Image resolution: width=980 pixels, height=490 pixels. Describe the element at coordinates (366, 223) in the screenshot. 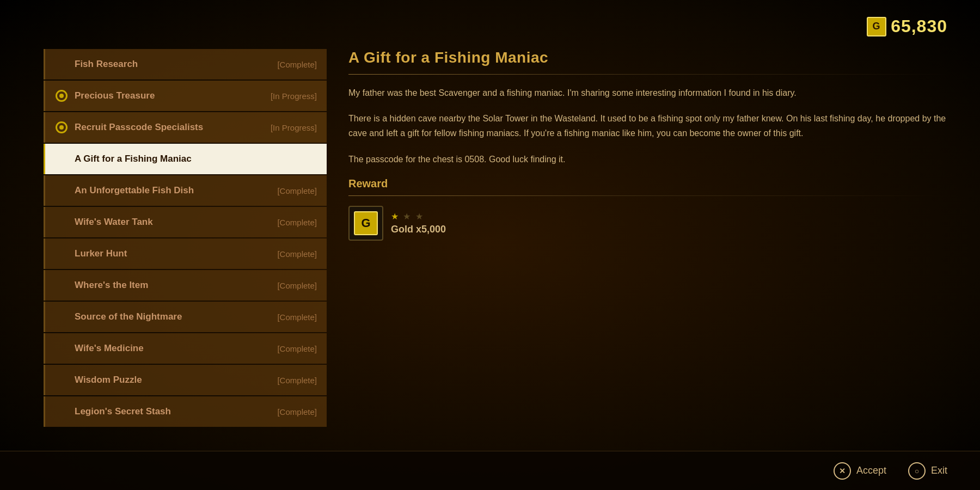

I see `reward-icon-box: G` at that location.